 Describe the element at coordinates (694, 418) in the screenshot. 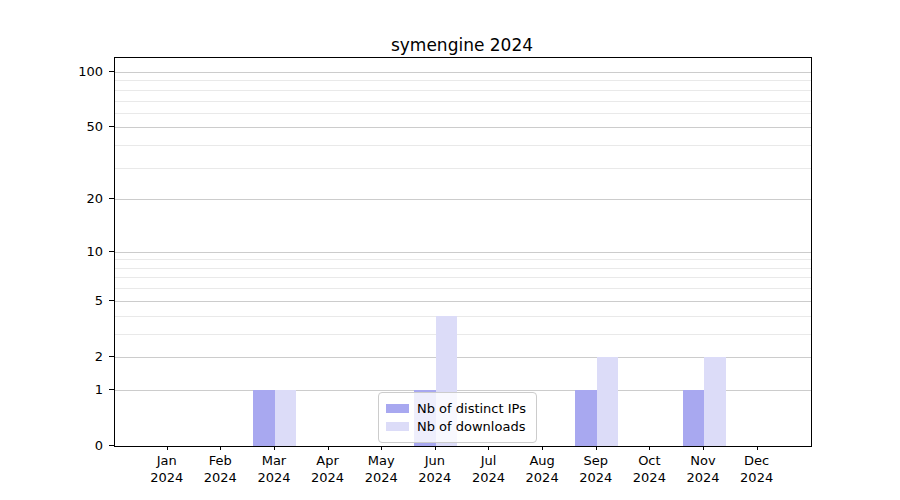

I see `bar-nov-distinct-ips` at that location.